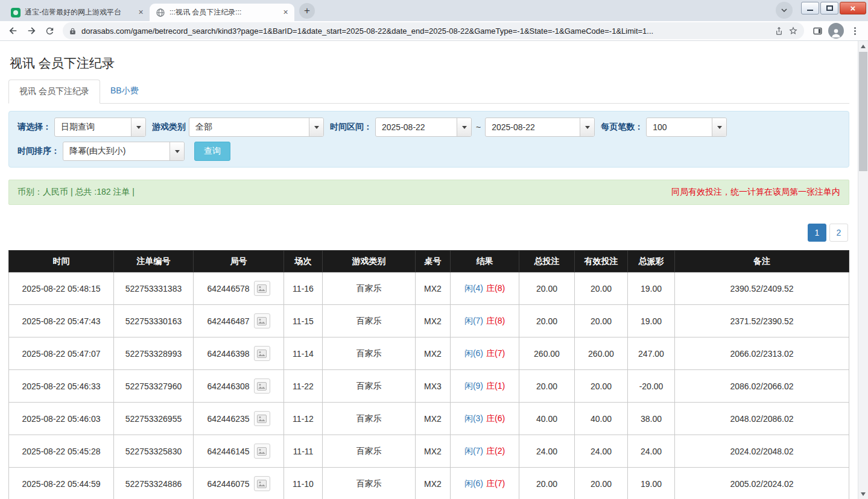  I want to click on column-header-10: 备注, so click(762, 262).